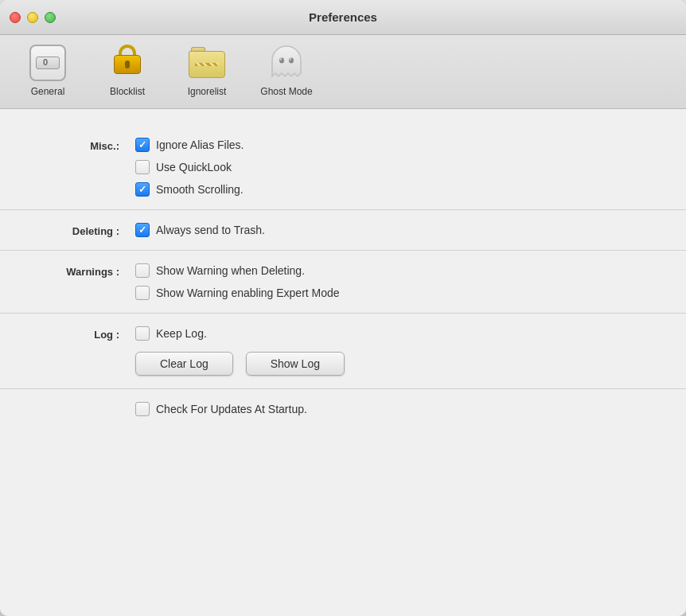 This screenshot has height=616, width=686. Describe the element at coordinates (395, 230) in the screenshot. I see `send-to-trash-row: Always send to Trash.` at that location.